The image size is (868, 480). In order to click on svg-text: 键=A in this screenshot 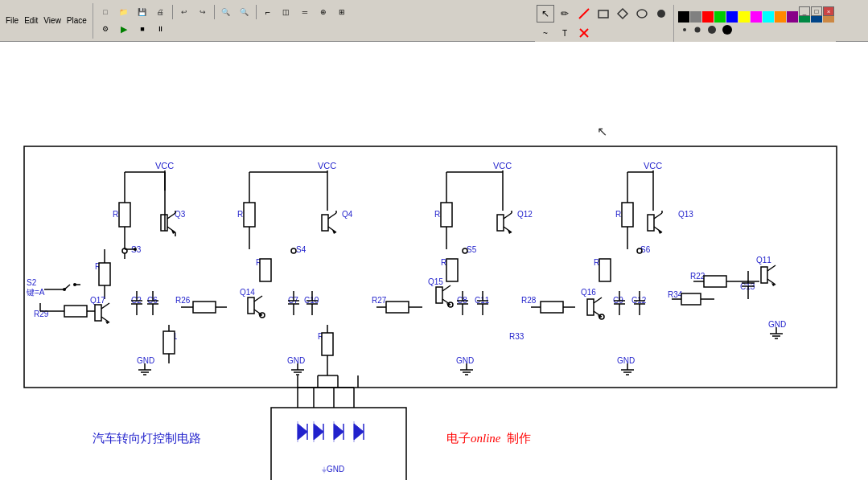, I will do `click(35, 293)`.